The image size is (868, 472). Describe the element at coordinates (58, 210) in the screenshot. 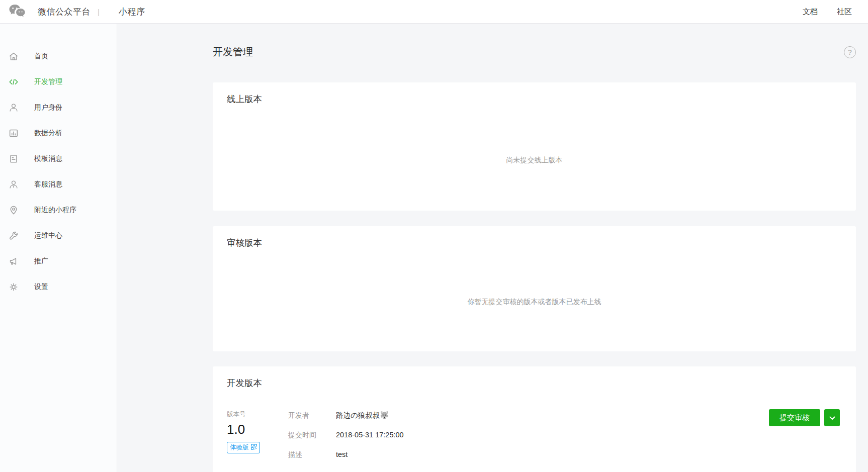

I see `sidebar-item-nearby-miniprogram: 附近的小程序` at that location.